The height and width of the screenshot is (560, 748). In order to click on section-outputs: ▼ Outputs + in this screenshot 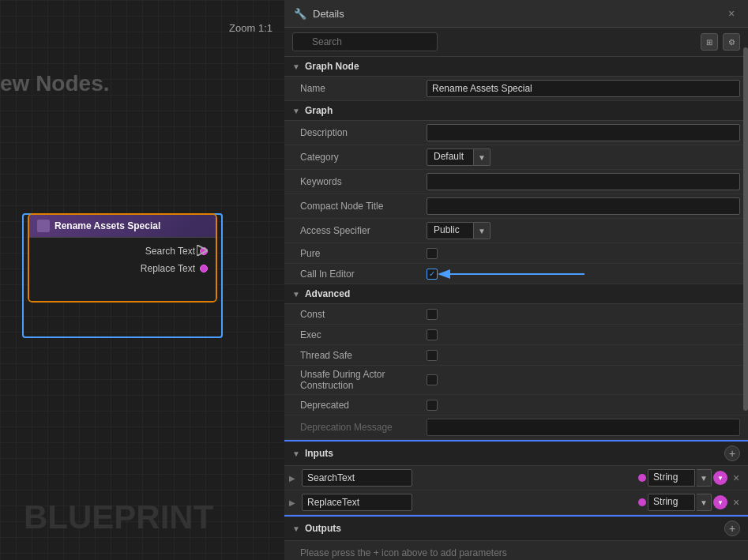, I will do `click(517, 528)`.